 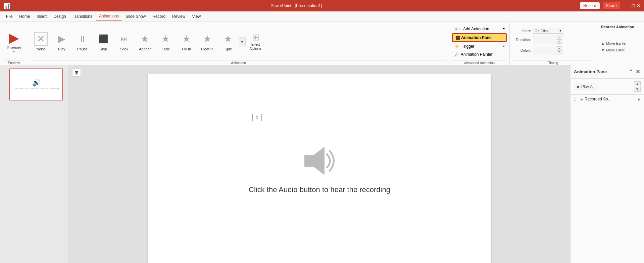 I want to click on duration-dropdown: ▲ ▼, so click(x=548, y=40).